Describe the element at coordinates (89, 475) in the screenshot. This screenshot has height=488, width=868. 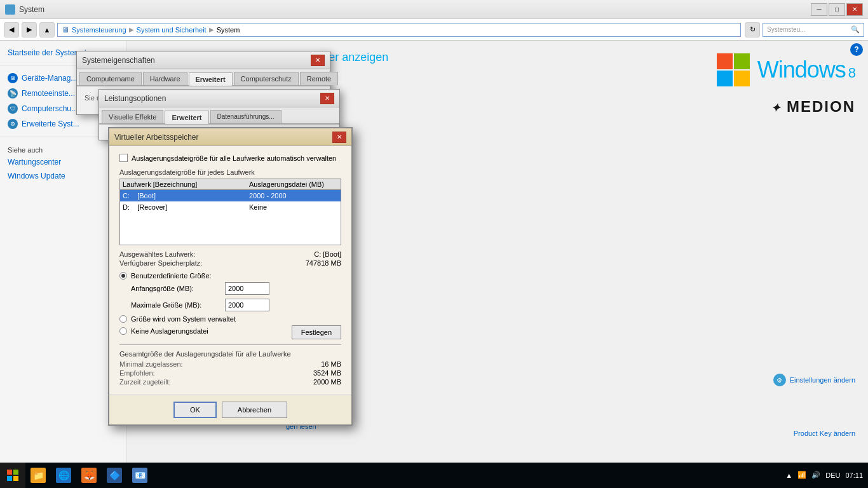
I see `firefox-icon: 🦊` at that location.